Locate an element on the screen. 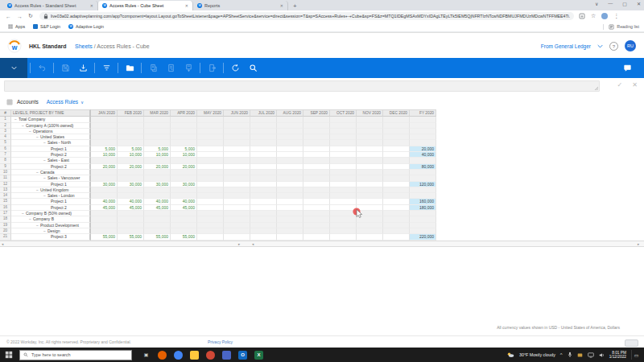  speaker-icon is located at coordinates (602, 356).